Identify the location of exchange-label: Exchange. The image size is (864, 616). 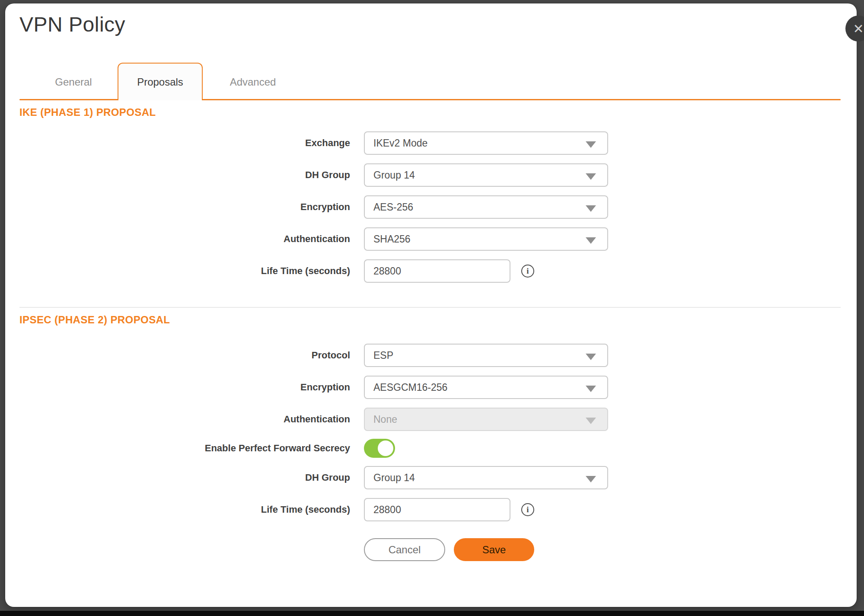
(218, 143).